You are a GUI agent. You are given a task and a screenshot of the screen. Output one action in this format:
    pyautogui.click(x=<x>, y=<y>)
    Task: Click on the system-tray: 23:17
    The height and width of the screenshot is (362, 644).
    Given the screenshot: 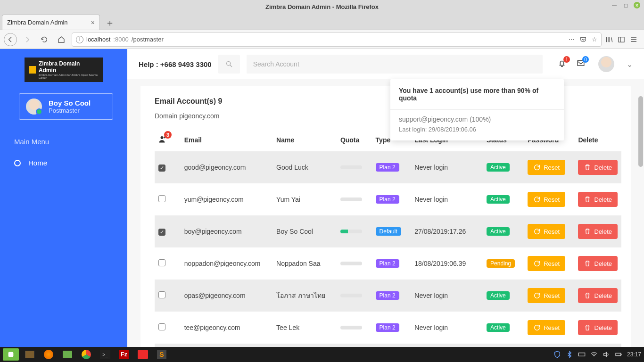 What is the action you would take?
    pyautogui.click(x=597, y=354)
    